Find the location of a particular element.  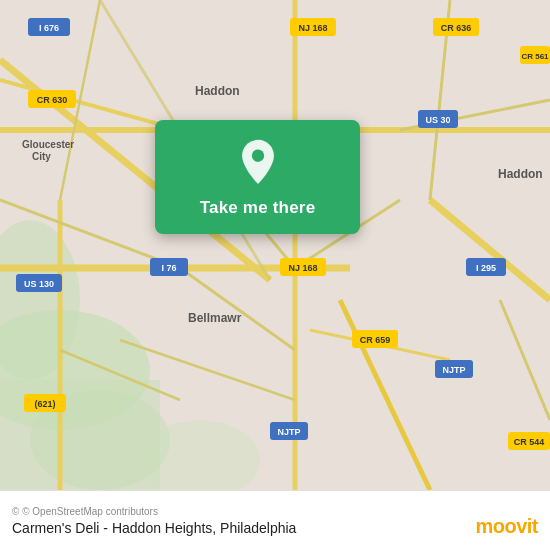

take-me-there-button: Take me there is located at coordinates (258, 208).